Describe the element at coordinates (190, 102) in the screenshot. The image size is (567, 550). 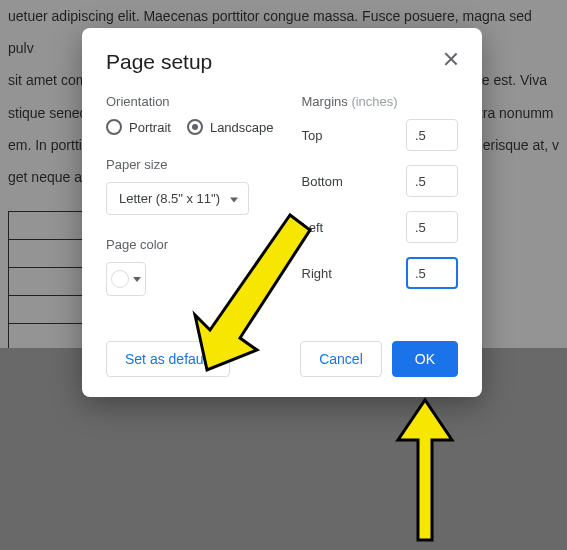
I see `orientation-label: Orientation` at that location.